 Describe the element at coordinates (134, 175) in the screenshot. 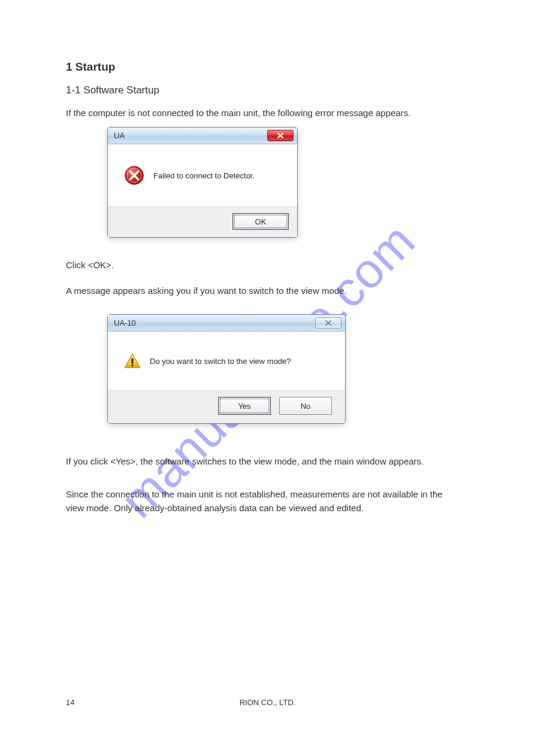

I see `error-icon` at that location.